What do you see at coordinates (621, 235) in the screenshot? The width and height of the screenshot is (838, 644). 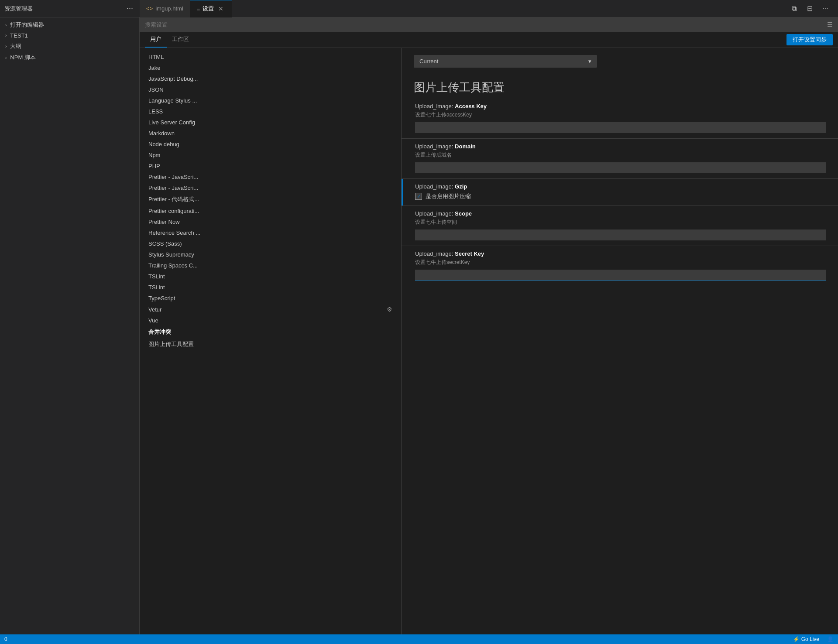 I see `setting-scope-input` at bounding box center [621, 235].